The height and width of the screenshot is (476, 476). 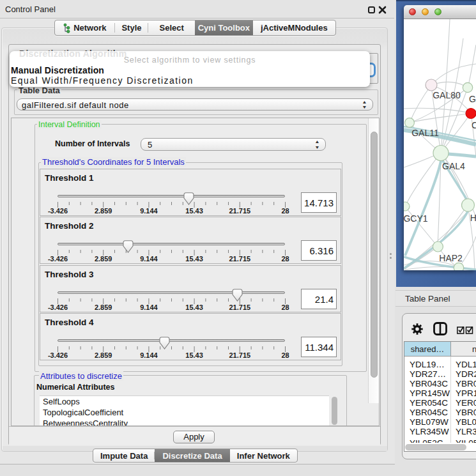 I want to click on svg-text: GAL80, so click(x=447, y=95).